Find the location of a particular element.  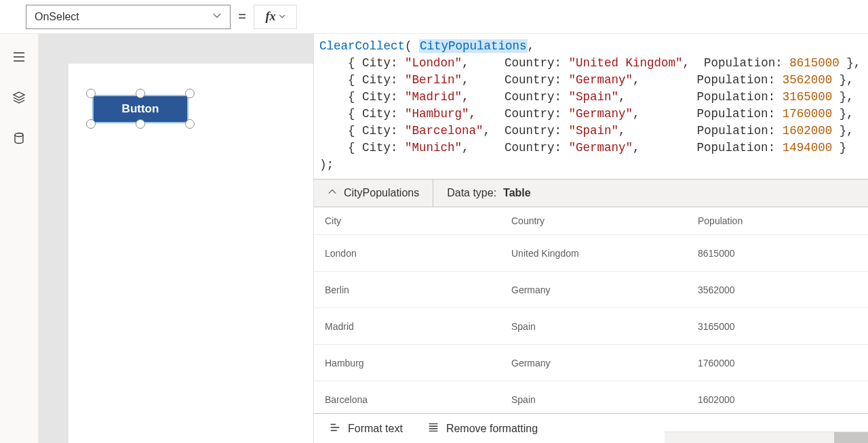

result-header: CityPopulations Data type: Table is located at coordinates (591, 193).